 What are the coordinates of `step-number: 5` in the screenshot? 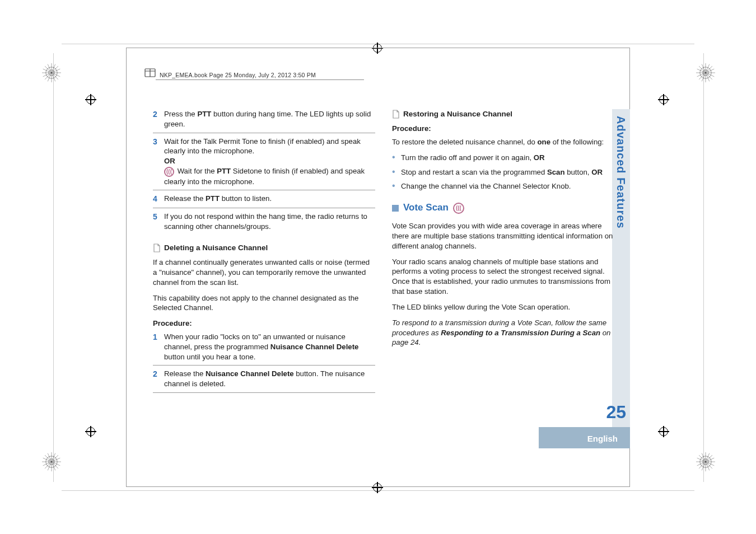 It's located at (158, 222).